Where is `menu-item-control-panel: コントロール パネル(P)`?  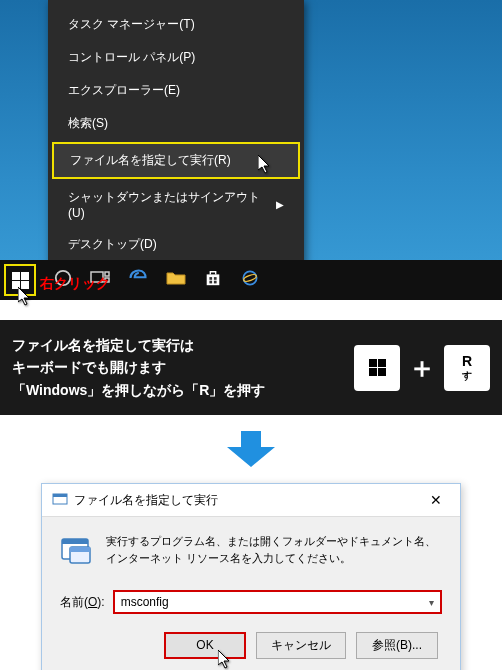
menu-item-control-panel: コントロール パネル(P) is located at coordinates (176, 58).